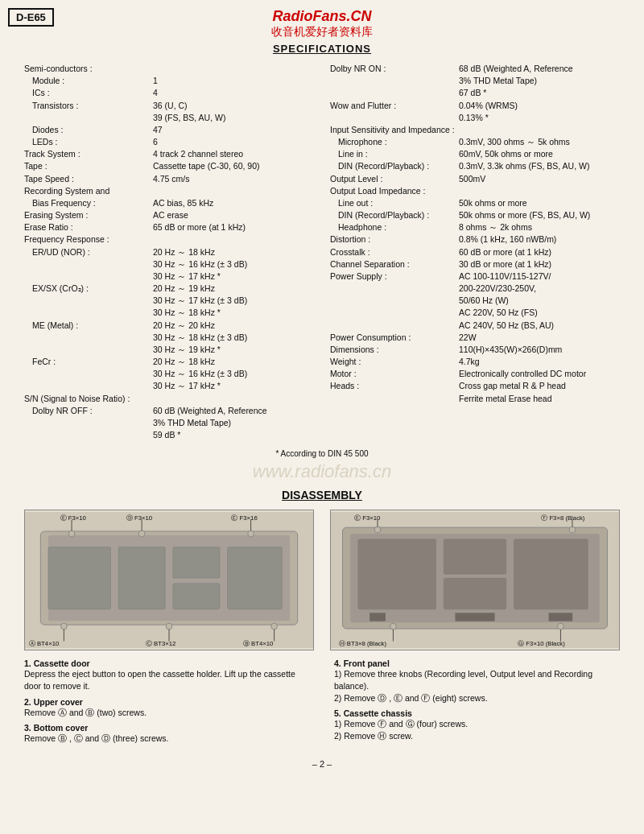  I want to click on svg-text: Ⓔ F3×10, so click(73, 518).